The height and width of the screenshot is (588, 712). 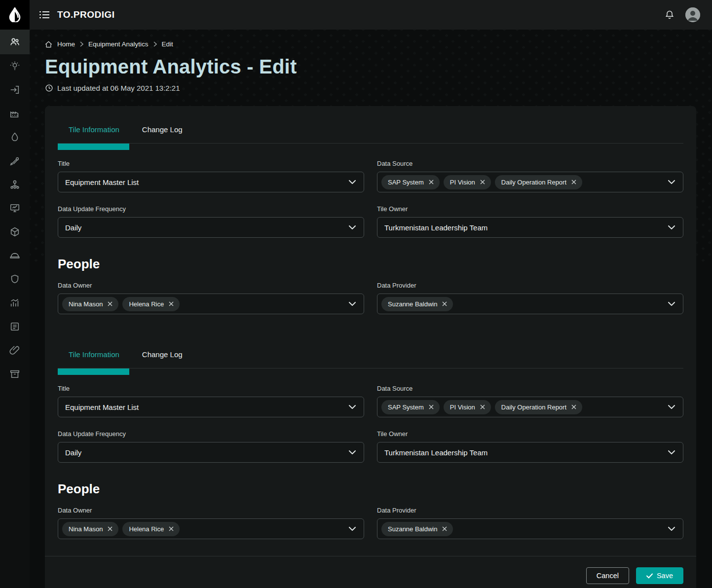 What do you see at coordinates (211, 434) in the screenshot?
I see `frequency-label: Data Update Frequency` at bounding box center [211, 434].